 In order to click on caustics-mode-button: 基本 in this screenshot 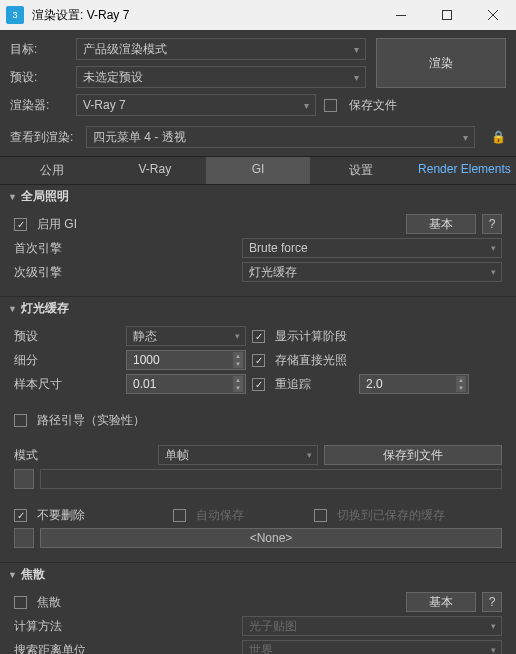, I will do `click(441, 602)`.